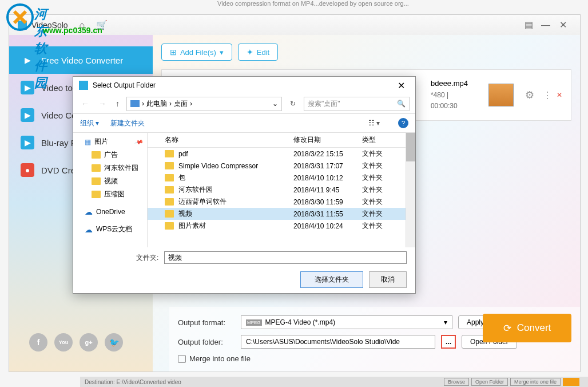  I want to click on bottom-bar: Output format: MPEGMPEG-4 Video (*.mp4)▾…, so click(375, 339).